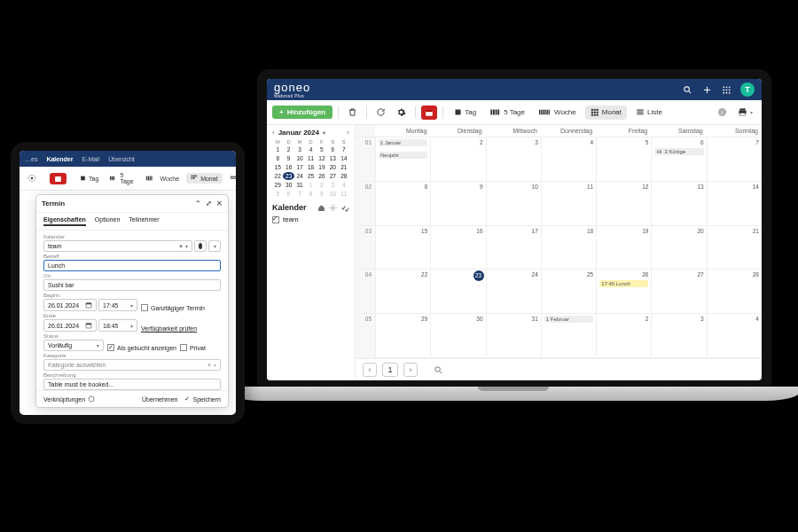  What do you see at coordinates (513, 335) in the screenshot?
I see `day-cell: 31` at bounding box center [513, 335].